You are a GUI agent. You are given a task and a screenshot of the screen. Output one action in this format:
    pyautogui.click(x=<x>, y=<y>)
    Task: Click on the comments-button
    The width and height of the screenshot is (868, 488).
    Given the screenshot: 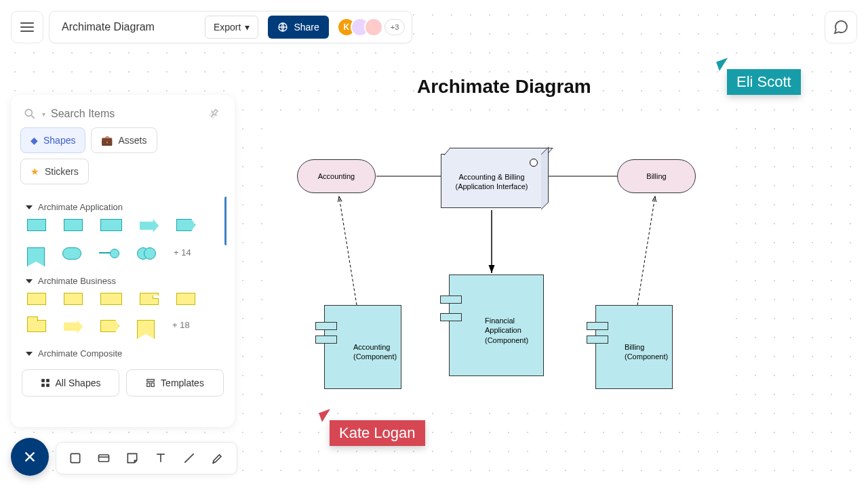 What is the action you would take?
    pyautogui.click(x=841, y=27)
    